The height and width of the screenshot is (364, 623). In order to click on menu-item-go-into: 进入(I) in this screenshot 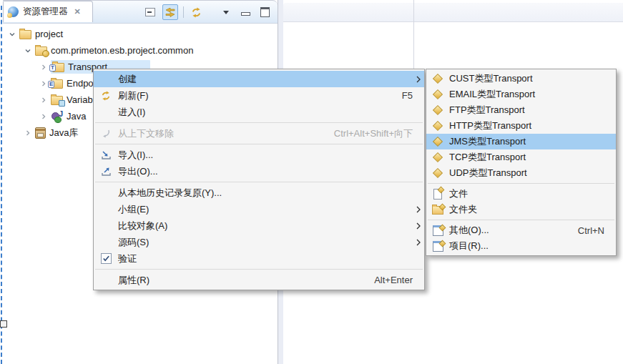, I will do `click(259, 112)`.